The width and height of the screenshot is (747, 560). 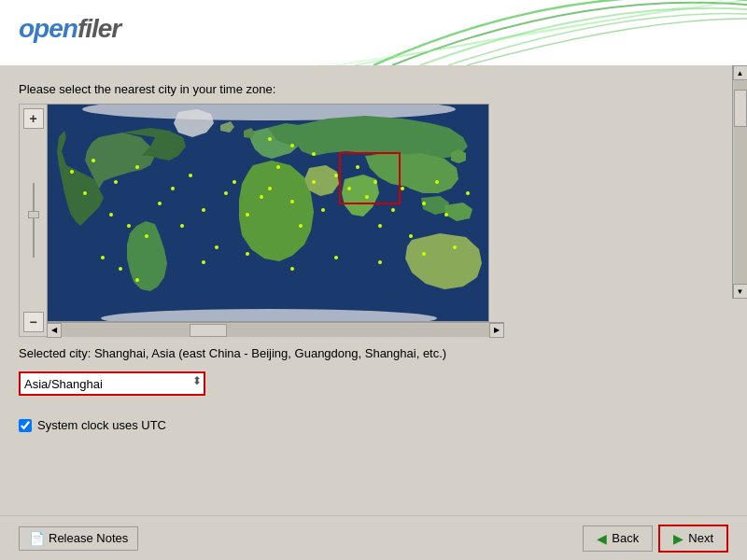 What do you see at coordinates (374, 90) in the screenshot?
I see `instruction-text: Please select the nearest city in your t…` at bounding box center [374, 90].